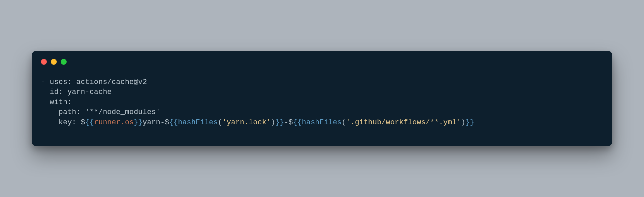 The image size is (644, 197). I want to click on window-traffic-lights, so click(322, 62).